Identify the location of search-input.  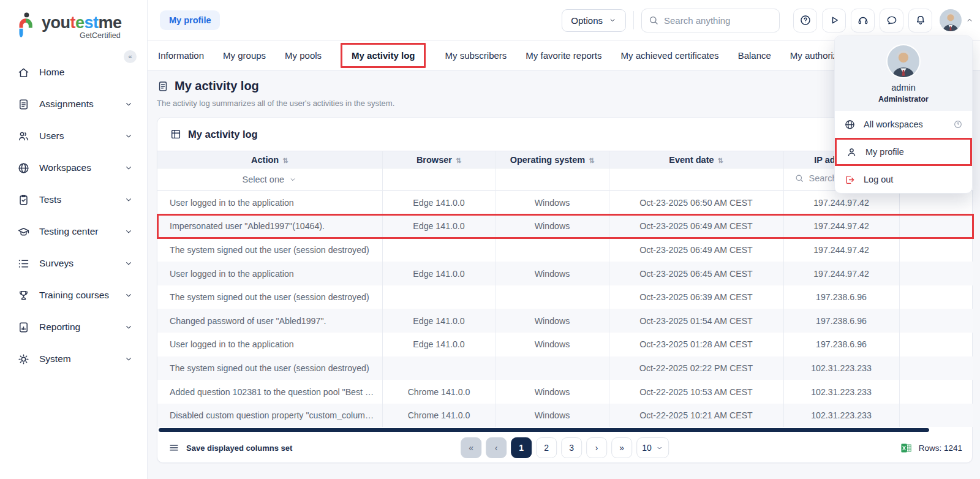
(710, 21).